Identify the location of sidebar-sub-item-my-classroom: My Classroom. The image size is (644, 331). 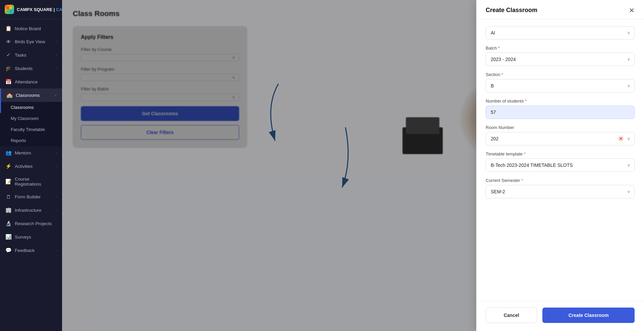
(31, 119).